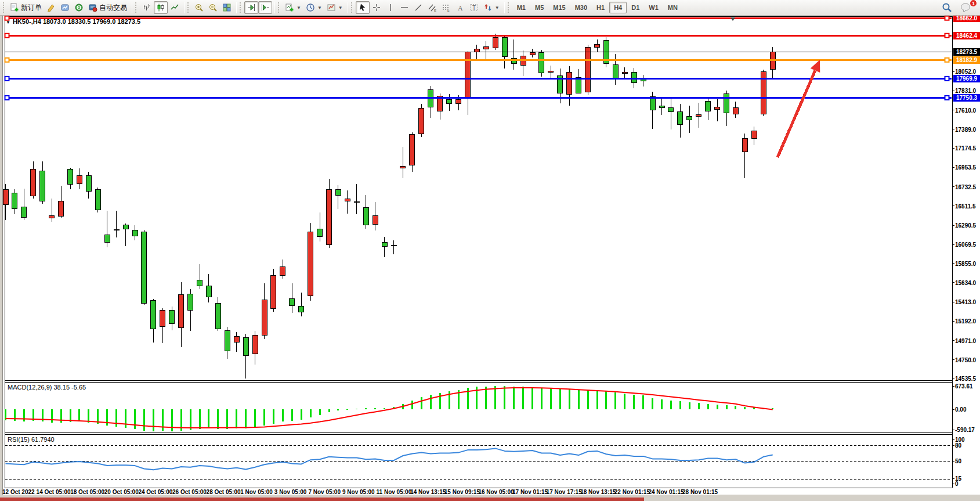  What do you see at coordinates (363, 8) in the screenshot?
I see `cursor-button` at bounding box center [363, 8].